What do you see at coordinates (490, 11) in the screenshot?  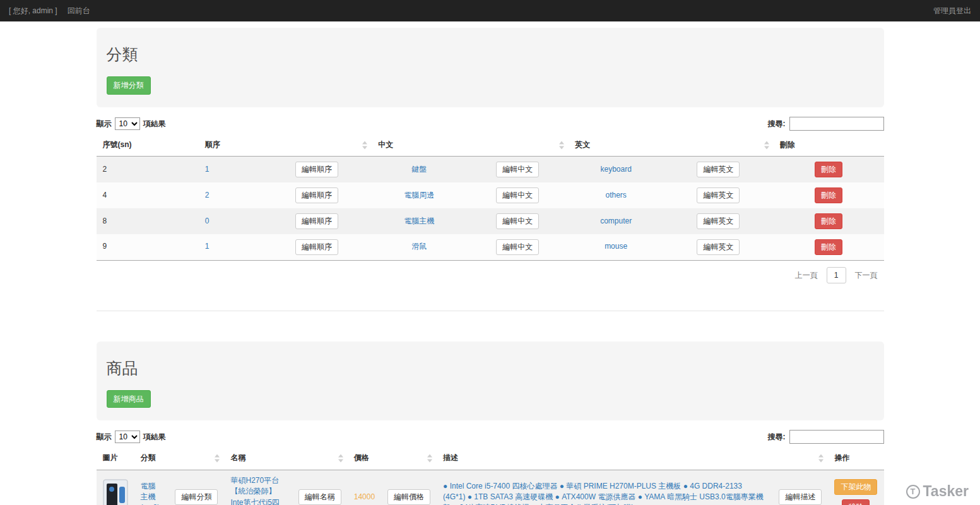 I see `top-navbar: [ 您好, admin ] 回前台 管理員登出` at bounding box center [490, 11].